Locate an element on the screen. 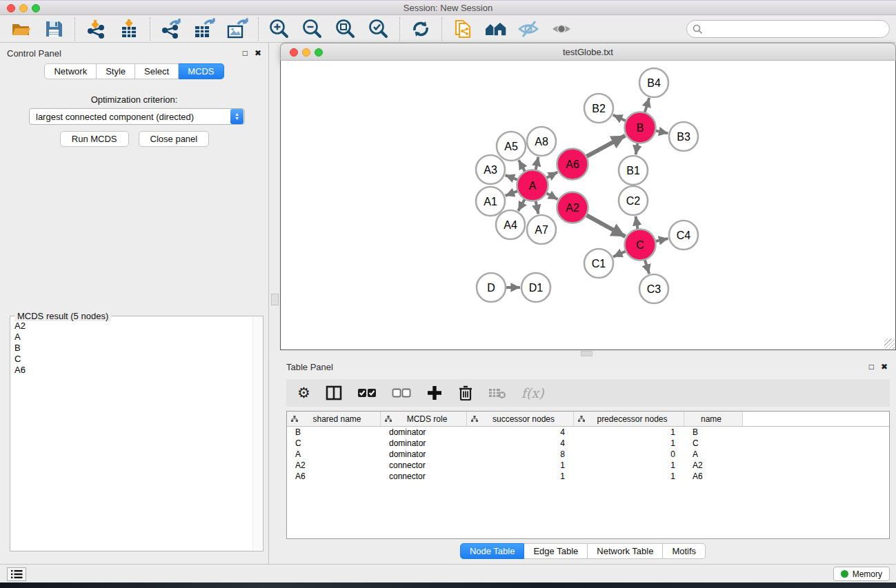 This screenshot has height=588, width=896. open-session-button is located at coordinates (21, 29).